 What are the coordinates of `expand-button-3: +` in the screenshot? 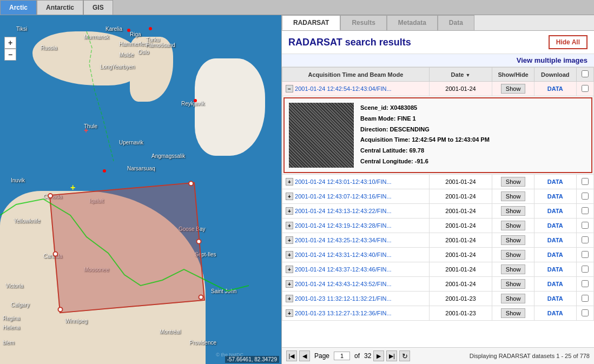 It's located at (289, 226).